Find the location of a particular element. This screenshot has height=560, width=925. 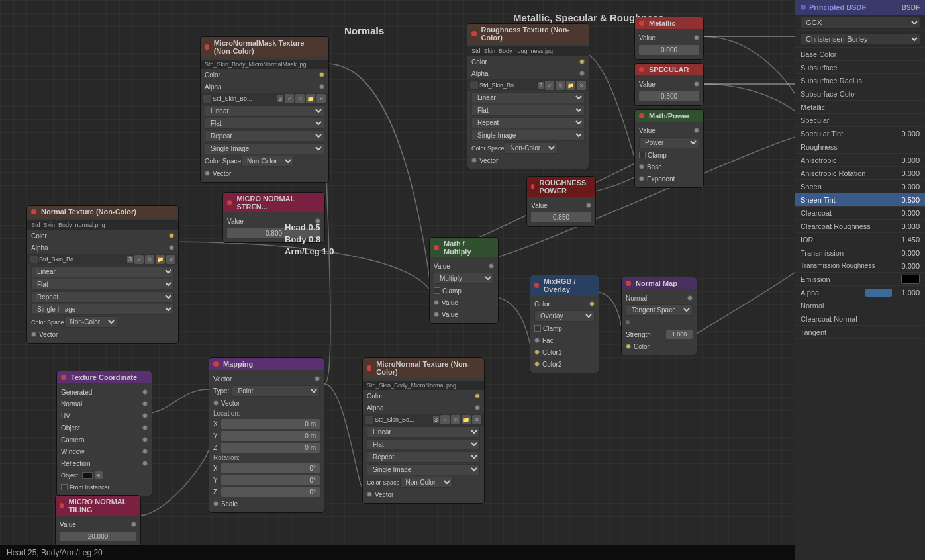

rp-value-bar: 0.850 is located at coordinates (561, 217).